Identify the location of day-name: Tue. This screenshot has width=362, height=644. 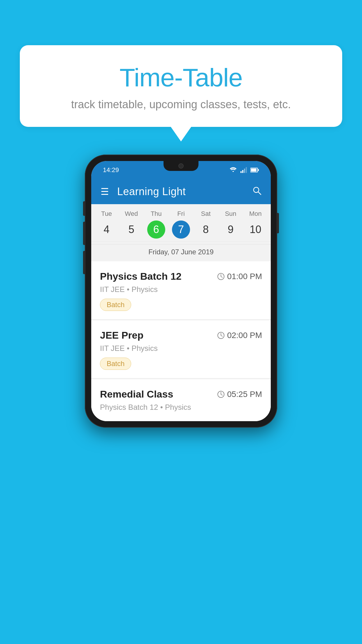
(107, 214).